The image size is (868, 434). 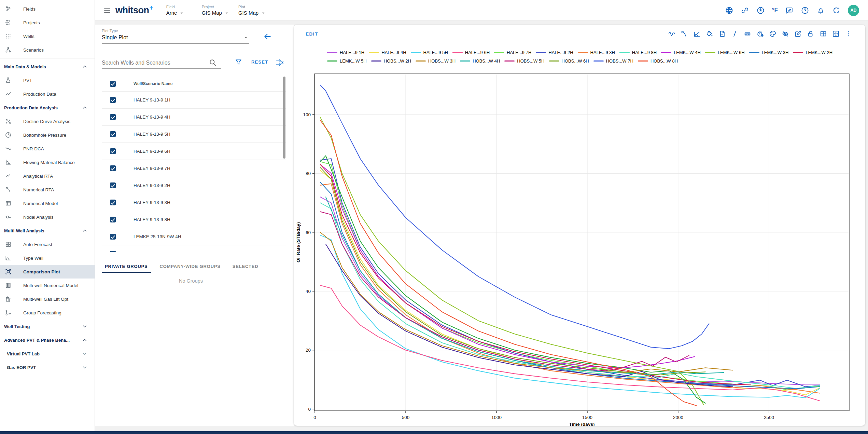 I want to click on svg-text: 0, so click(x=315, y=418).